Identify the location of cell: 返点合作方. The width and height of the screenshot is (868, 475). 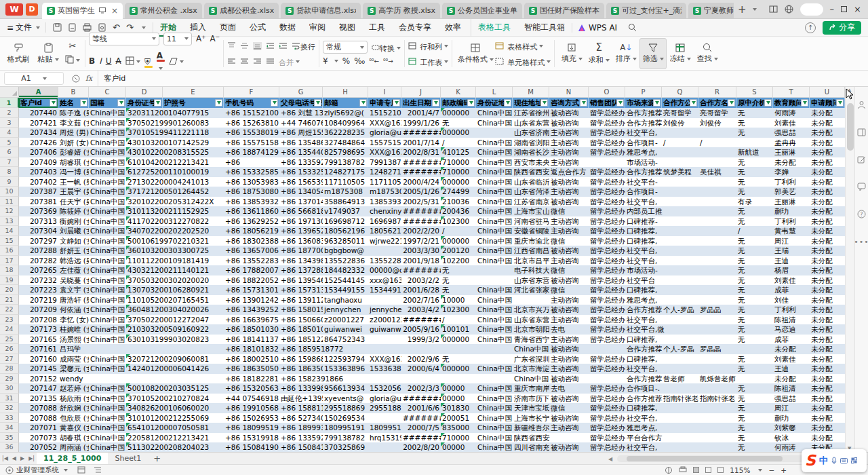
(569, 172).